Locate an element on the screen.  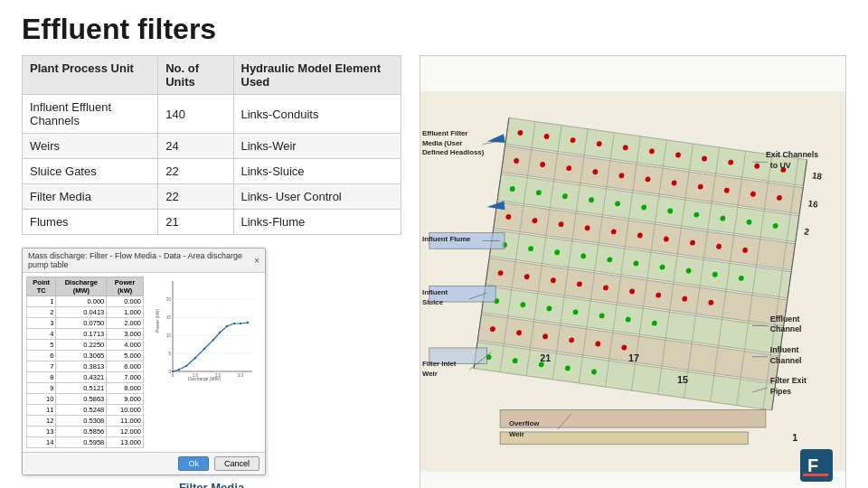
count-cell: 21 is located at coordinates (195, 222).